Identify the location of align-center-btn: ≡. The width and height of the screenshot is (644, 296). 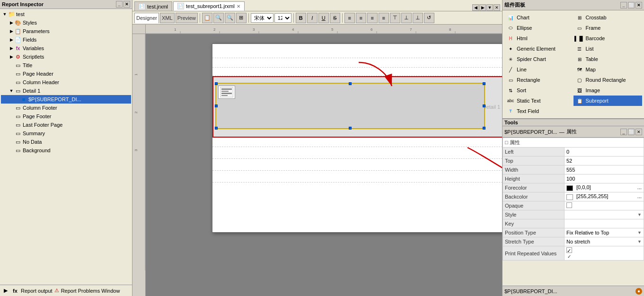
(361, 18).